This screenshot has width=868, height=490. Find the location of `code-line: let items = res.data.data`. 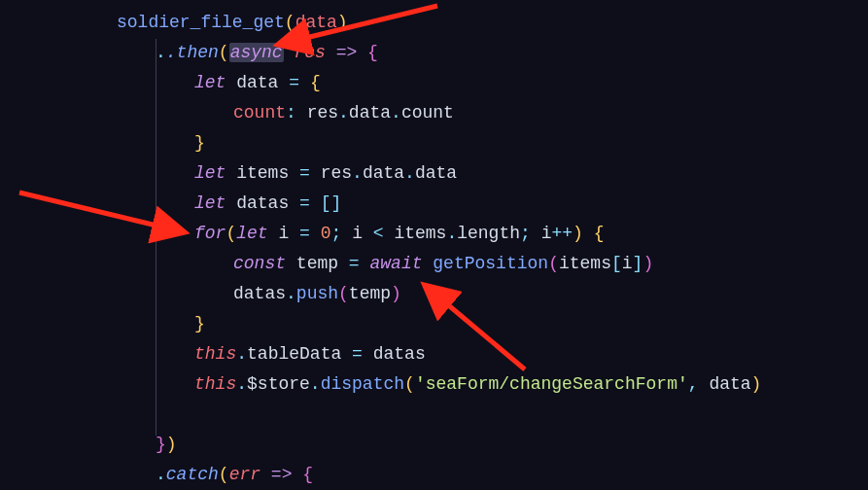

code-line: let items = res.data.data is located at coordinates (434, 173).